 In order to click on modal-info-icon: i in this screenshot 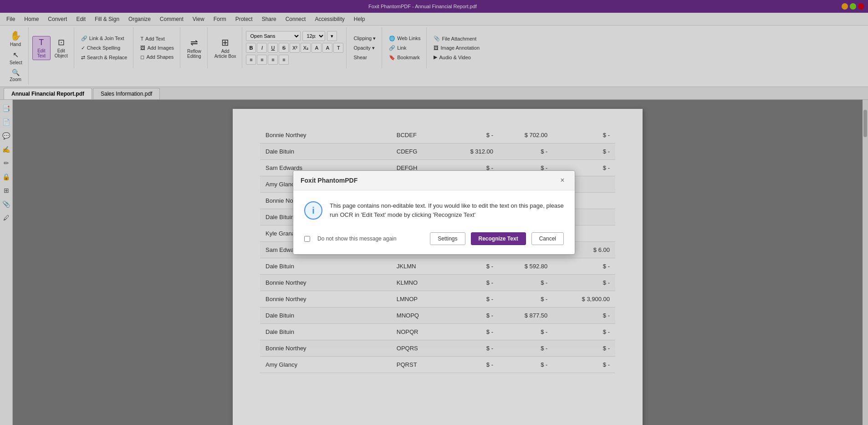, I will do `click(313, 210)`.